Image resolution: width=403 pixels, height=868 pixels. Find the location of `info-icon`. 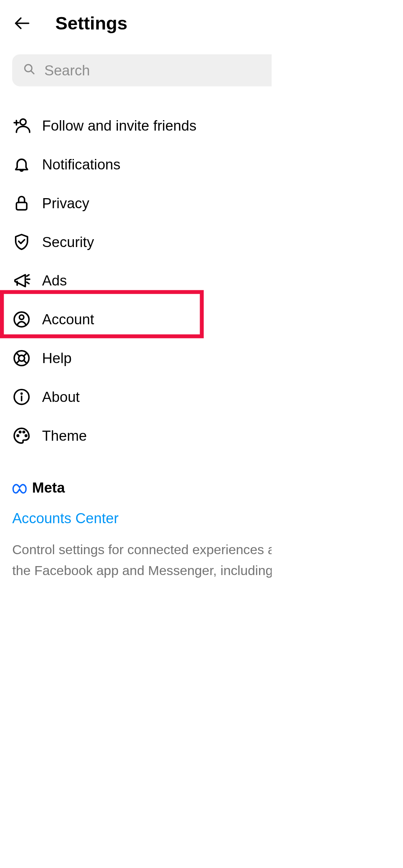

info-icon is located at coordinates (22, 397).